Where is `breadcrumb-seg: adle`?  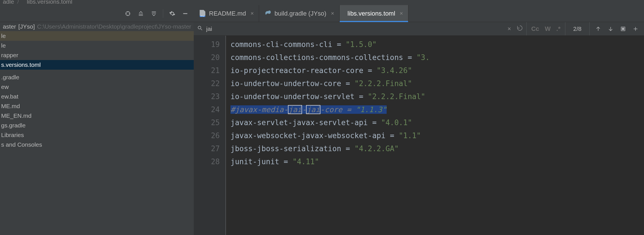 breadcrumb-seg: adle is located at coordinates (8, 3).